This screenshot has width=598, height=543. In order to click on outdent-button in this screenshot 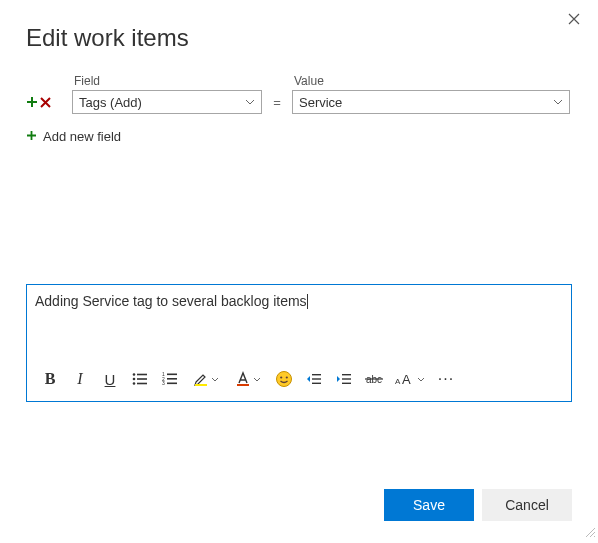, I will do `click(314, 379)`.